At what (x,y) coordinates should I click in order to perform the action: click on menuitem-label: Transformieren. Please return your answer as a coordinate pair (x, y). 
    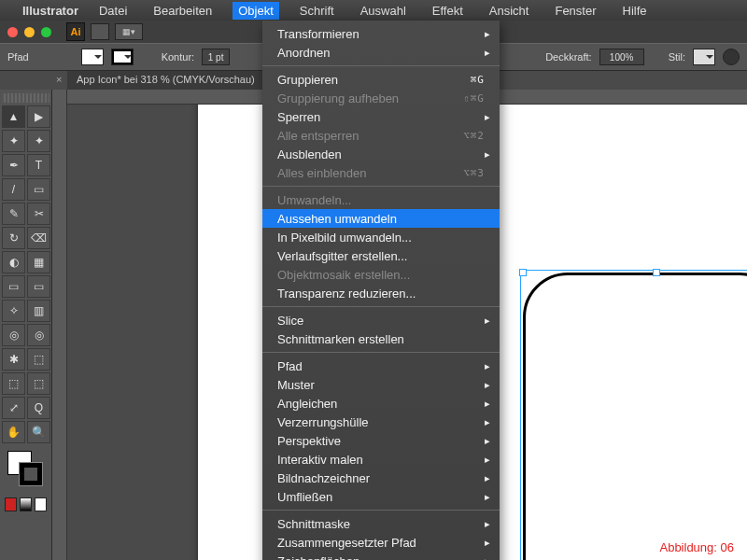
    Looking at the image, I should click on (318, 34).